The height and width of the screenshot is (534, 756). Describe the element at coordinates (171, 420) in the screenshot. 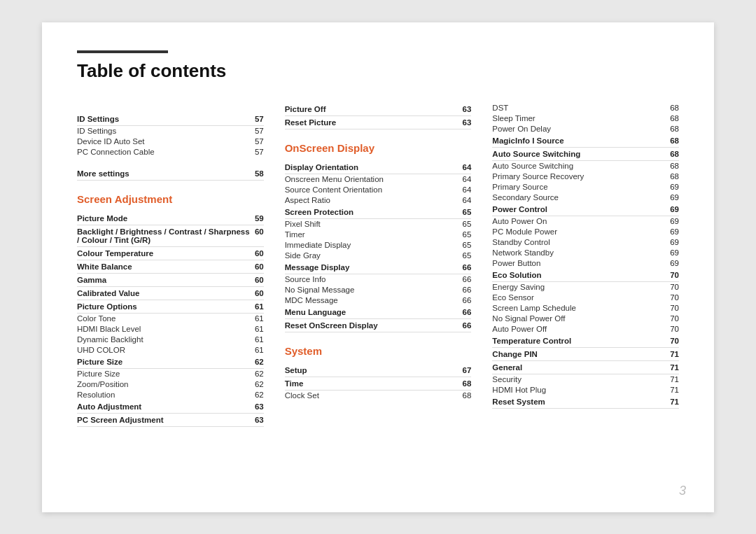

I see `toc-entry: PC Screen Adjustment63` at that location.